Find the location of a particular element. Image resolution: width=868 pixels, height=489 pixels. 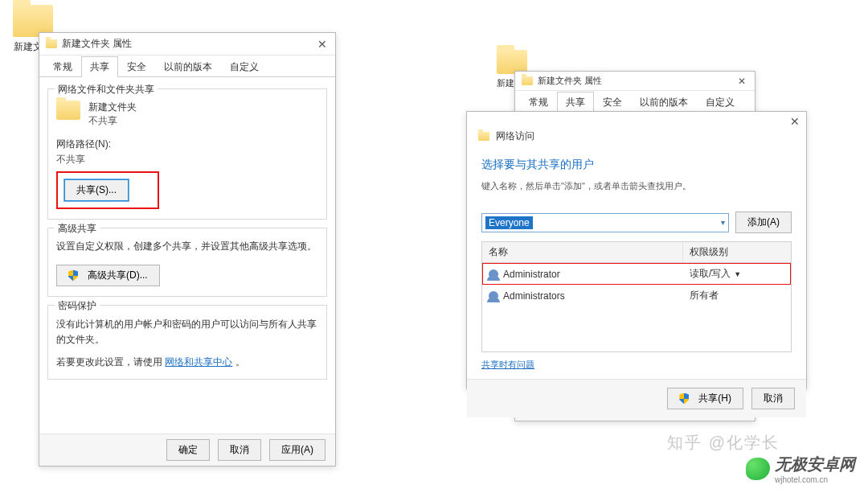

password-desc: 没有此计算机的用户帐户和密码的用户可以访问与所有人共享的文件夹。 is located at coordinates (187, 332).